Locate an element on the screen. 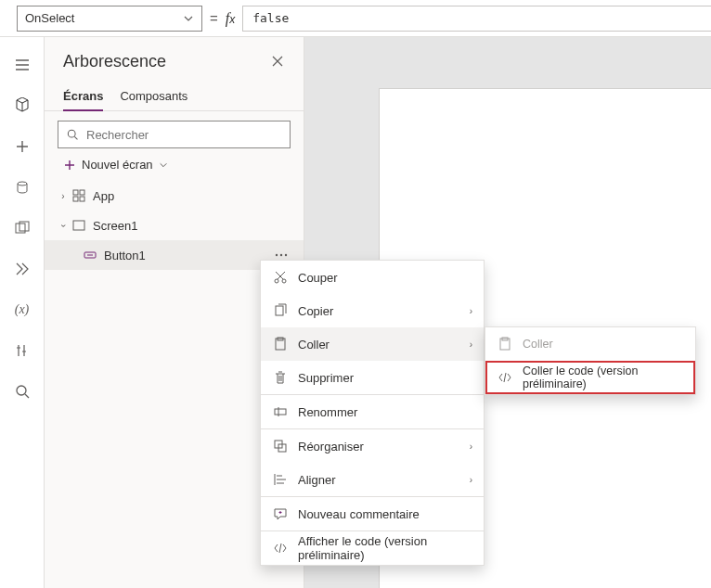 The height and width of the screenshot is (588, 711). menu-label: Afficher le code (version préliminaire) is located at coordinates (385, 548).